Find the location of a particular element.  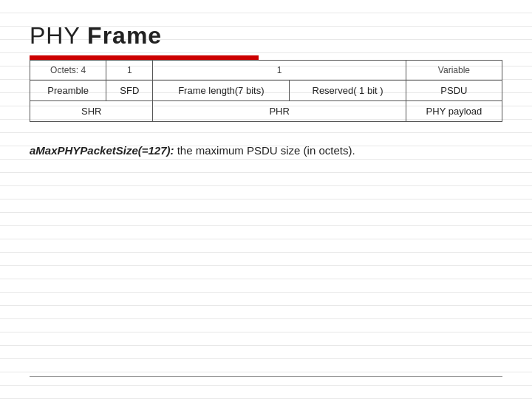

cell-phr: PHR is located at coordinates (279, 112).